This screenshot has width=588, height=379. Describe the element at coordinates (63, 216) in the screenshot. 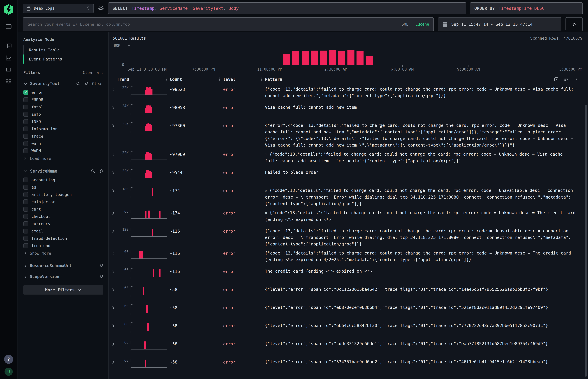

I see `filter-option-checkout: checkout` at that location.